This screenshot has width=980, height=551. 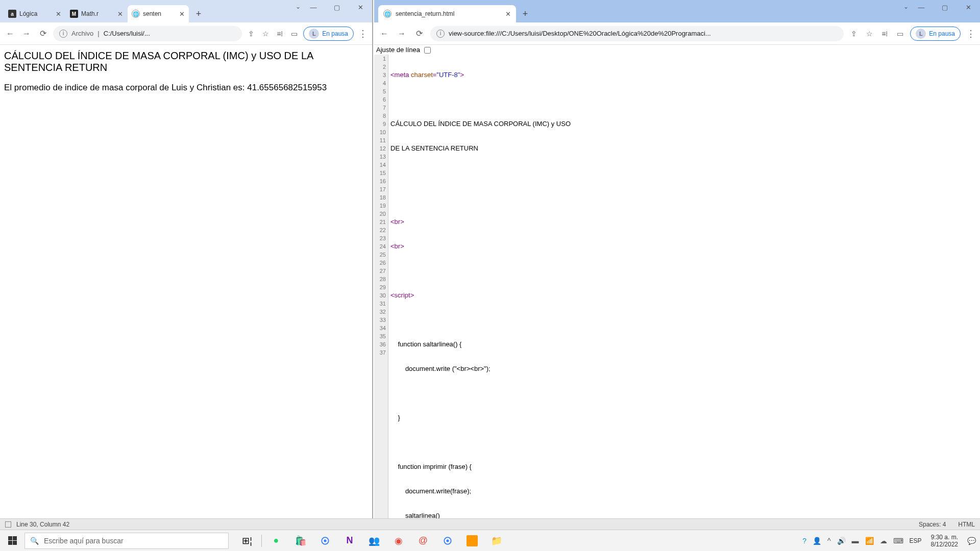 I want to click on task-view-icon: ⊞¦, so click(x=247, y=541).